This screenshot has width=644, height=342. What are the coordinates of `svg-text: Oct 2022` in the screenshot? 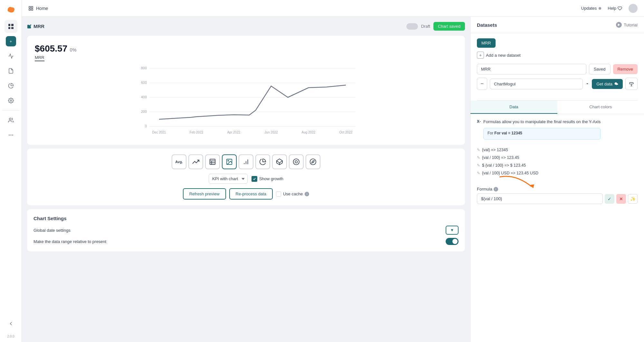 It's located at (346, 132).